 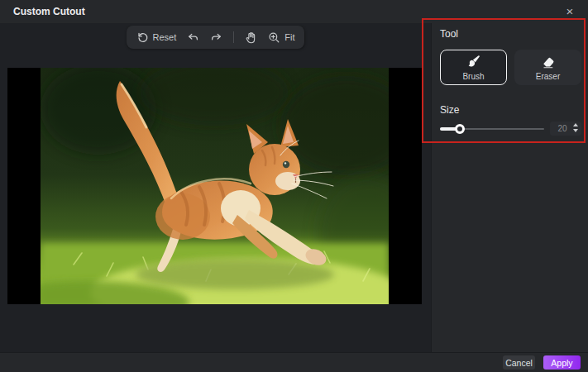 I want to click on tool-buttons: Brush Eraser, so click(x=511, y=68).